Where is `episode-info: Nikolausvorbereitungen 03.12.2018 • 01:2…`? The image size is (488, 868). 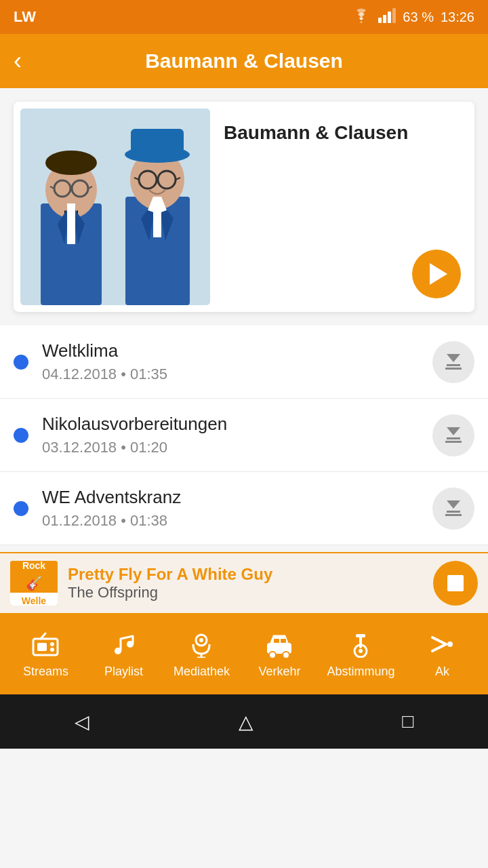
episode-info: Nikolausvorbereitungen 03.12.2018 • 01:2… is located at coordinates (230, 435).